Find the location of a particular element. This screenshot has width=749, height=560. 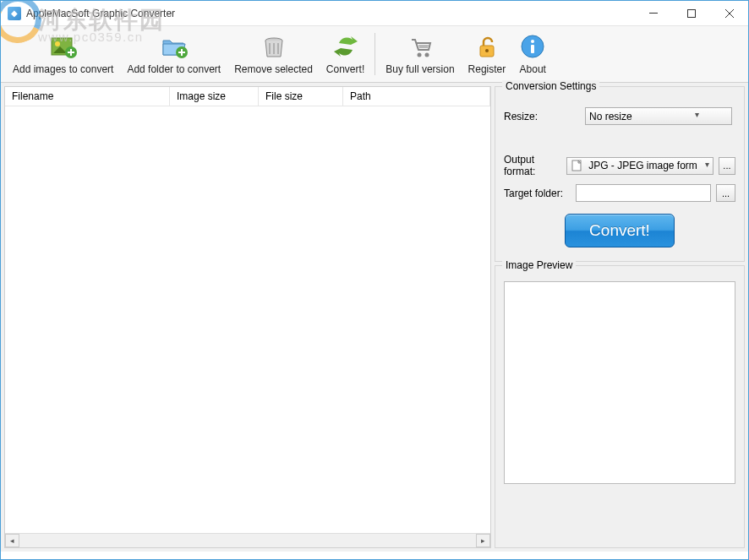

cart-icon is located at coordinates (420, 46).